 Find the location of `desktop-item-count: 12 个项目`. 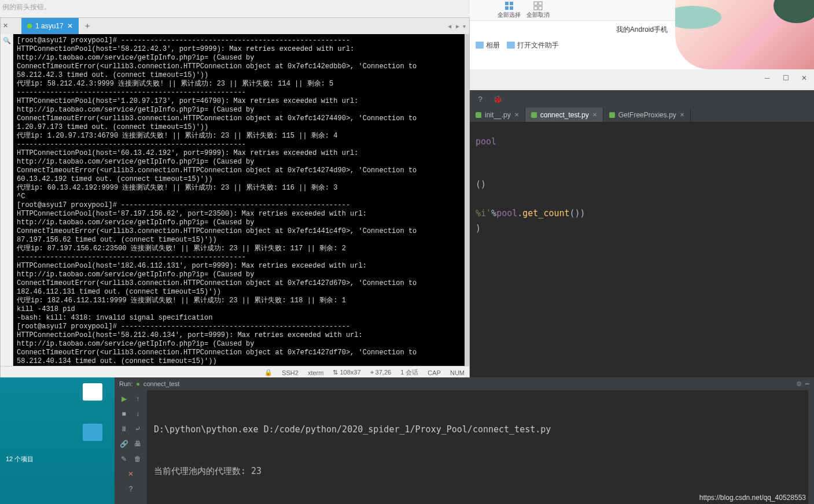

desktop-item-count: 12 个项目 is located at coordinates (20, 459).